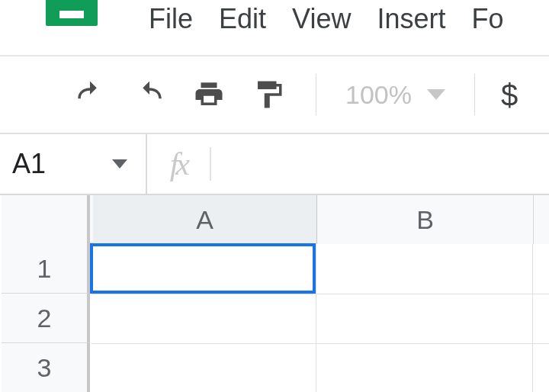 The width and height of the screenshot is (549, 392). Describe the element at coordinates (242, 19) in the screenshot. I see `menu-edit: Edit` at that location.